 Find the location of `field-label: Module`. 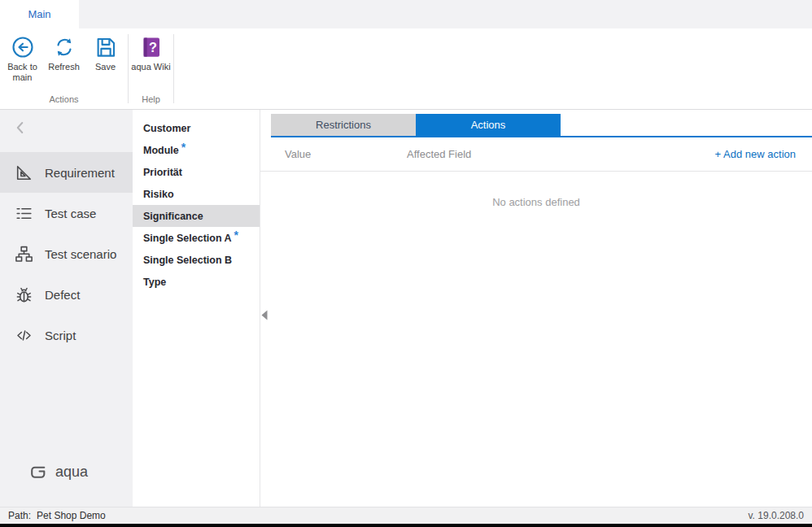

field-label: Module is located at coordinates (161, 150).